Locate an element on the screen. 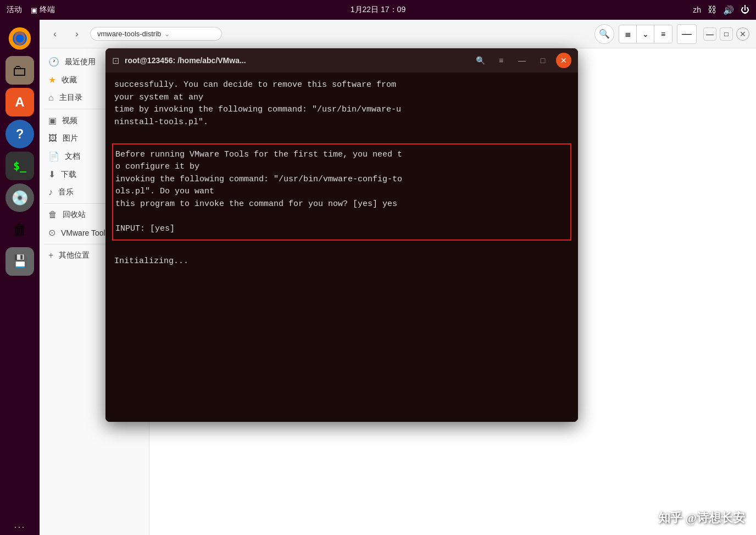 The height and width of the screenshot is (535, 756). dock-item-trash: 🗑 is located at coordinates (20, 230).